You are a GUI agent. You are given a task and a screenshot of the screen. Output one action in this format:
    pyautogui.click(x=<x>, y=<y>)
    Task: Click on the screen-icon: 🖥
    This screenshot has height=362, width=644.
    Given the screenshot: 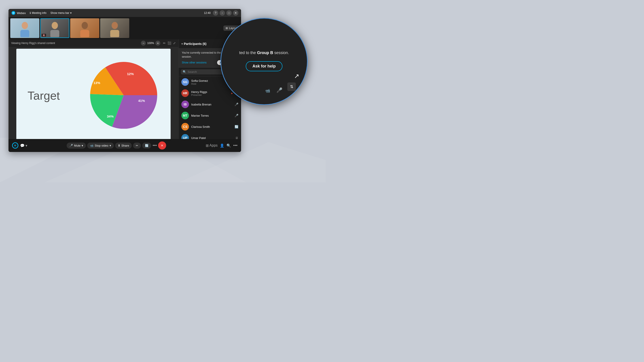 What is the action you would take?
    pyautogui.click(x=237, y=137)
    